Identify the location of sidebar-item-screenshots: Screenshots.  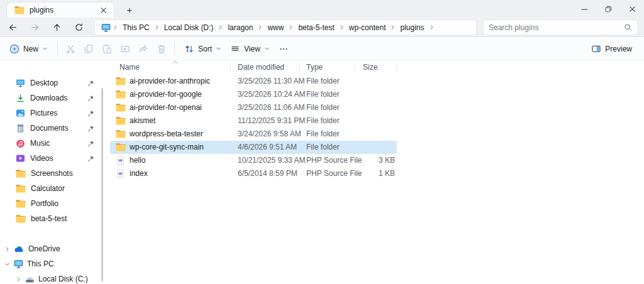
(51, 173).